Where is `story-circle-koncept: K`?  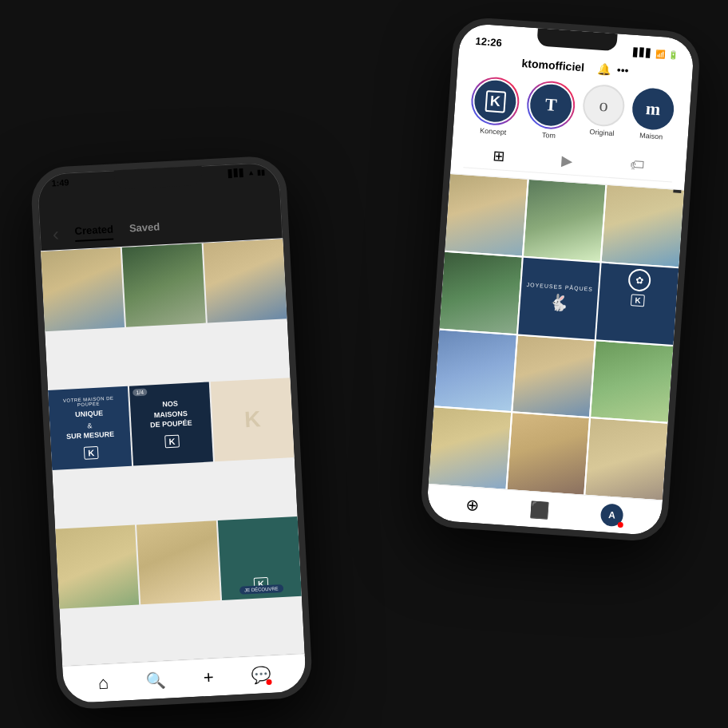 story-circle-koncept: K is located at coordinates (496, 101).